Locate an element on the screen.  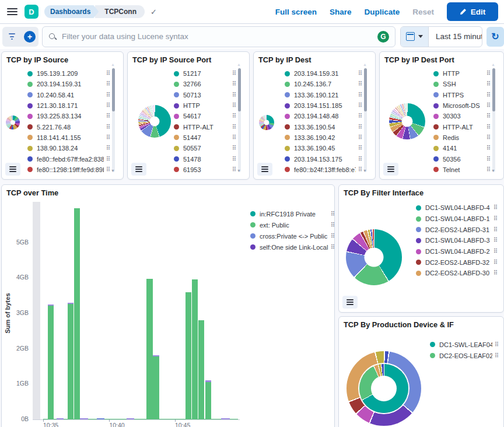
legend-item: in:RFC1918 Private⠿ is located at coordinates (293, 214).